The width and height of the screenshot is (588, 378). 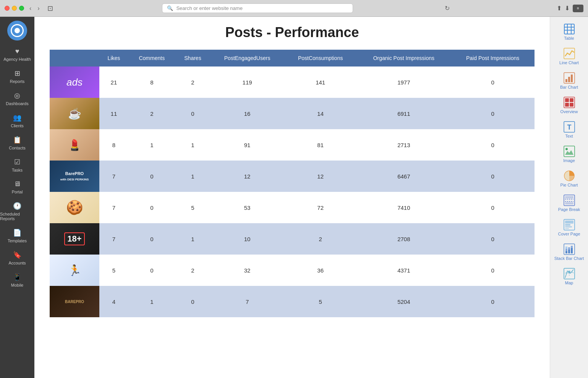 I want to click on search-icon: 🔍, so click(x=170, y=8).